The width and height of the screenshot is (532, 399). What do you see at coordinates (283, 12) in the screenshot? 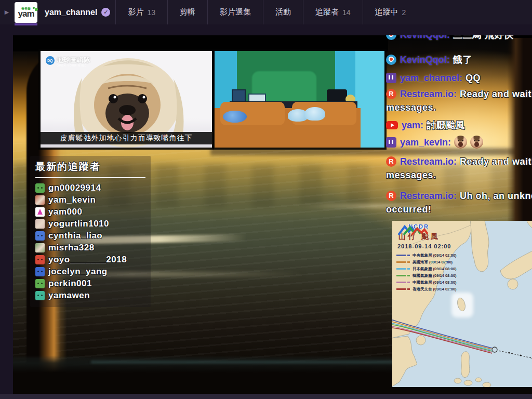
I see `tab-label: 活動` at bounding box center [283, 12].